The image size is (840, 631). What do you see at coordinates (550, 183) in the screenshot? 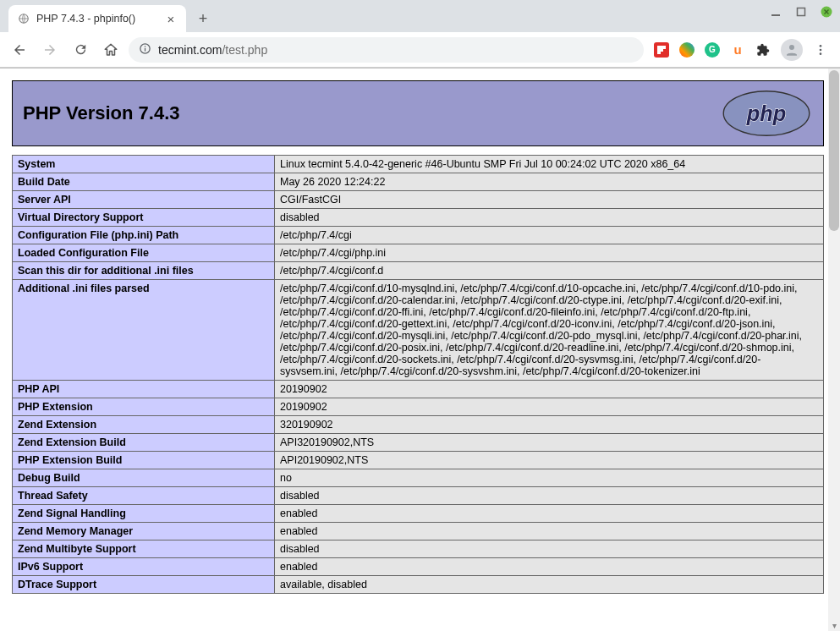
I see `info-value: May 26 2020 12:24:22` at bounding box center [550, 183].